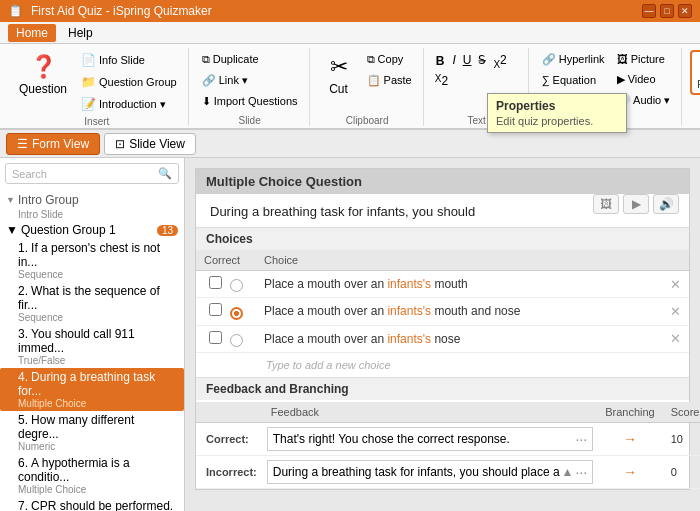 This screenshot has width=700, height=511. What do you see at coordinates (216, 338) in the screenshot?
I see `choice-3-checkbox` at bounding box center [216, 338].